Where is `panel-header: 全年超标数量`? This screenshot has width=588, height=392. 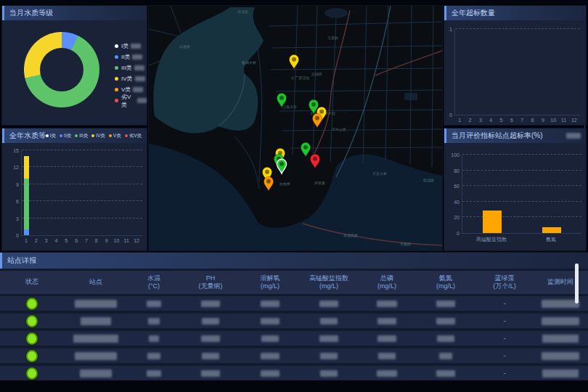 panel-header: 全年超标数量 is located at coordinates (515, 13).